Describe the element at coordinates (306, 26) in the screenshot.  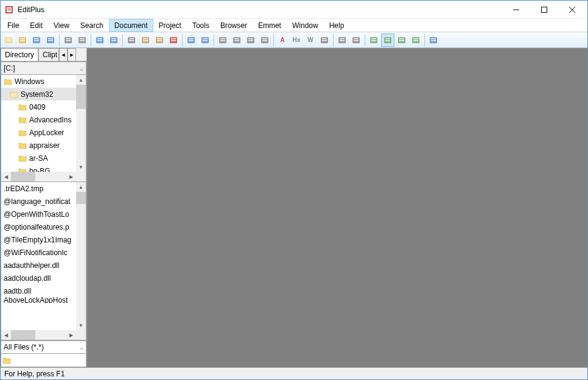
I see `menu-window: Window` at that location.